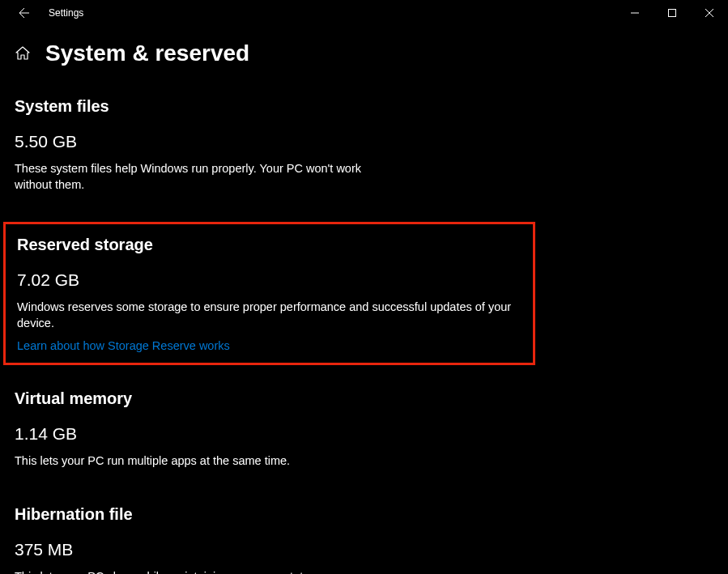 This screenshot has width=728, height=574. I want to click on section-value: 5.50 GB, so click(364, 142).